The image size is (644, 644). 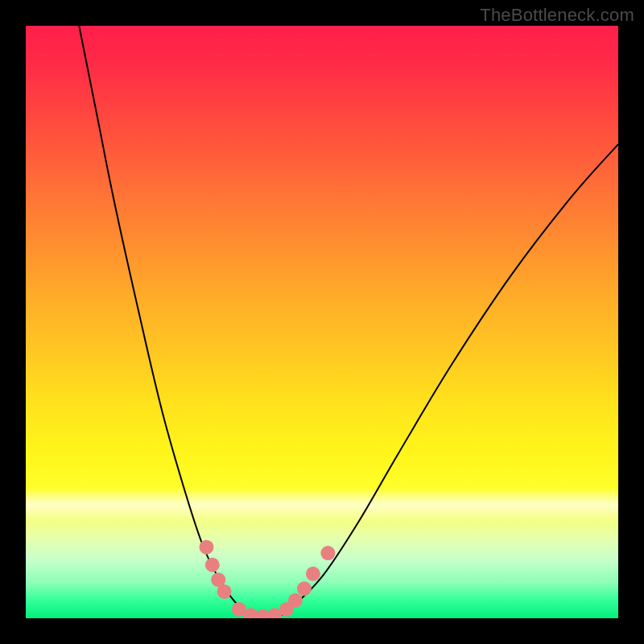 What do you see at coordinates (557, 15) in the screenshot?
I see `watermark-text: TheBottleneck.com` at bounding box center [557, 15].